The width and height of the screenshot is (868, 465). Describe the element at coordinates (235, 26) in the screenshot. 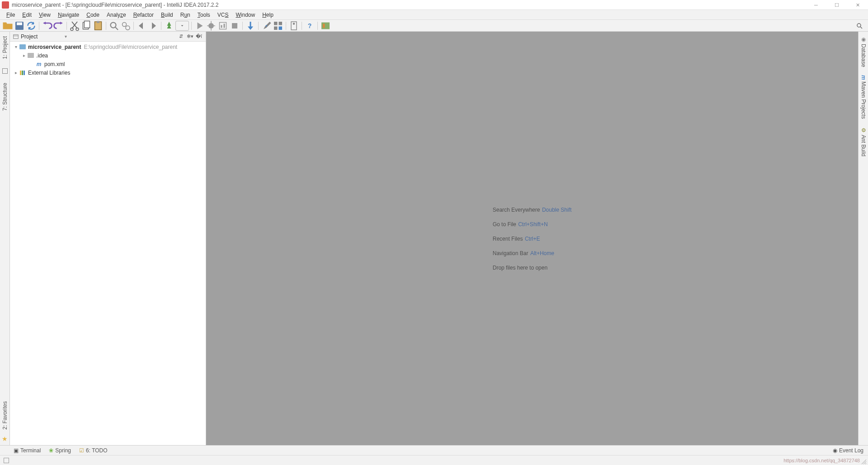

I see `stop-icon` at that location.